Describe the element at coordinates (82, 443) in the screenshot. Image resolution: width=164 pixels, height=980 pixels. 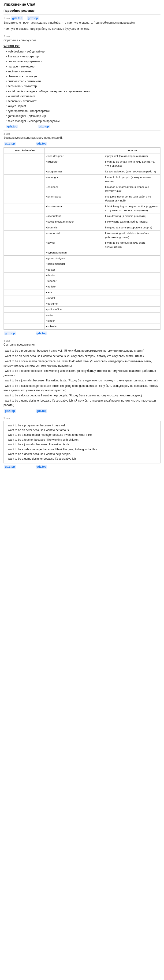
I see `step5-container: 5 шаг I want to be a programmer because …` at that location.